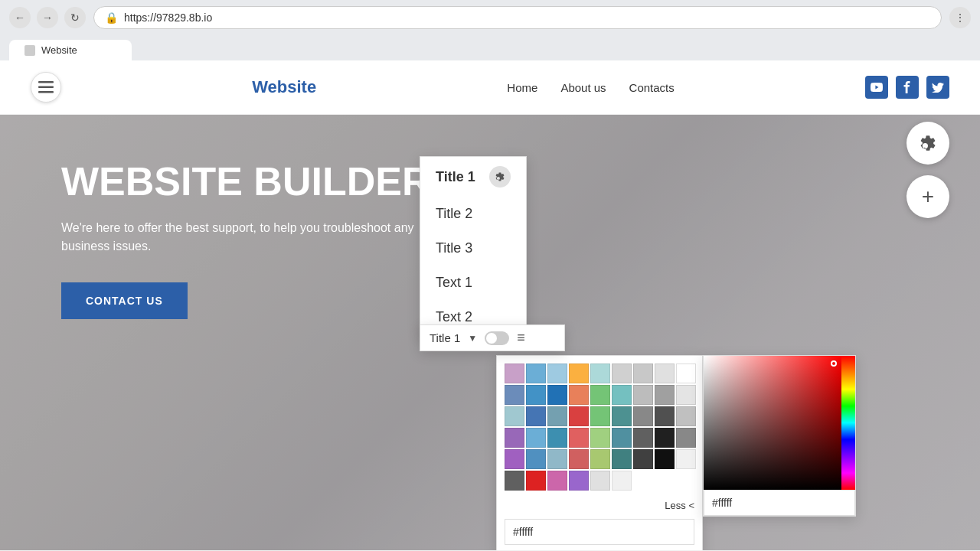 The height and width of the screenshot is (551, 980). I want to click on dropdown-item-label: Text 2, so click(454, 317).